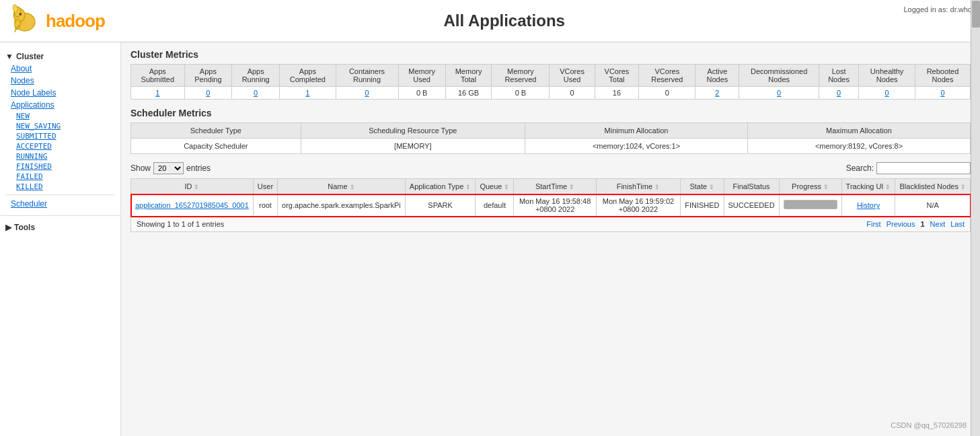 The height and width of the screenshot is (436, 980). Describe the element at coordinates (779, 93) in the screenshot. I see `metrics-val-decommissioned-nodes: 0` at that location.